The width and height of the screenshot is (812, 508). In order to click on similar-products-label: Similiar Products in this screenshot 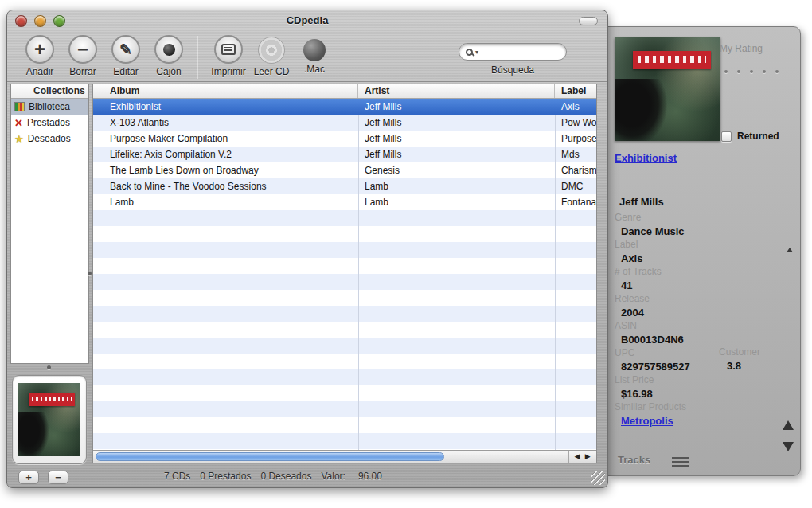, I will do `click(704, 408)`.